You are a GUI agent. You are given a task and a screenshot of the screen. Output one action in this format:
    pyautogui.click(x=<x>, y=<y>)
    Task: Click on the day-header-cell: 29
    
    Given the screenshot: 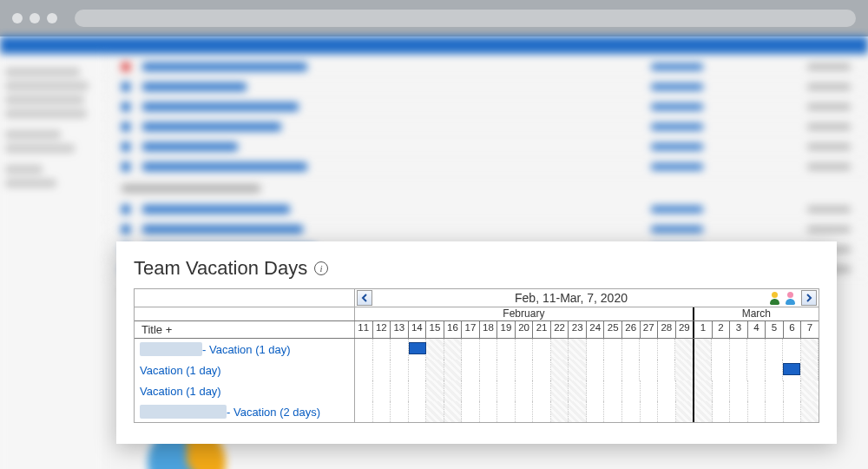 What is the action you would take?
    pyautogui.click(x=686, y=330)
    